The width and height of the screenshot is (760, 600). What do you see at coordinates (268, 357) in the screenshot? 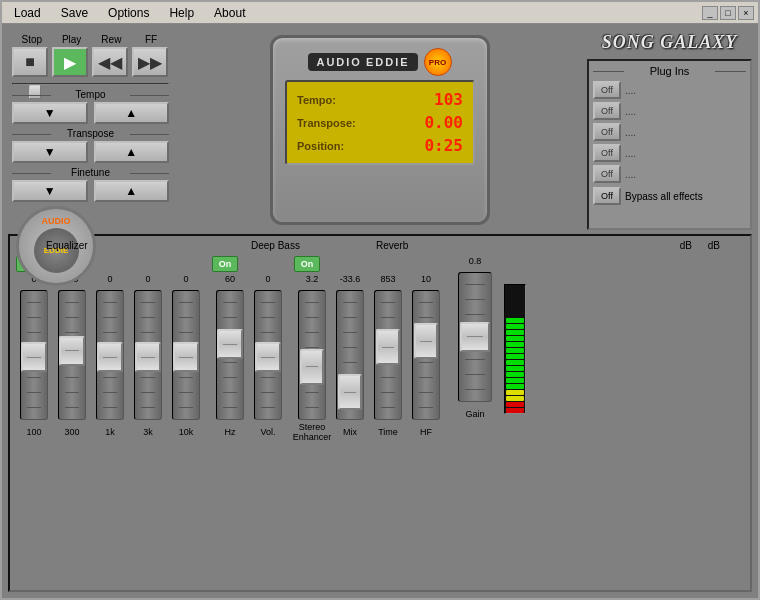
I see `fader-vol-handle` at bounding box center [268, 357].